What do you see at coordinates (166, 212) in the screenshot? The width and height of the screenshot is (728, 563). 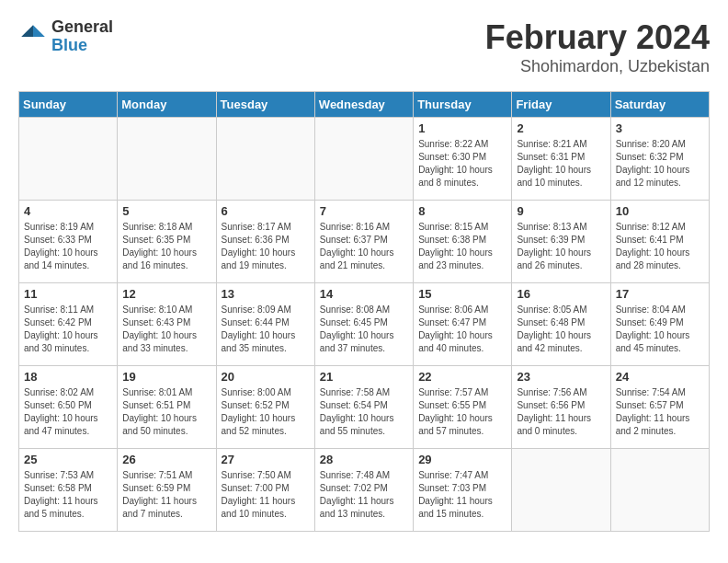 I see `day-number: 5` at bounding box center [166, 212].